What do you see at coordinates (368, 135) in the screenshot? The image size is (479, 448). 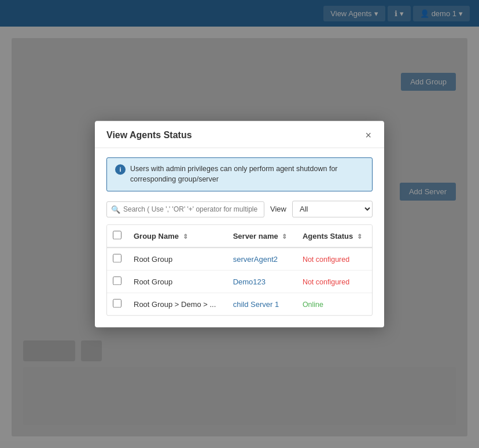 I see `modal-close-button: ×` at bounding box center [368, 135].